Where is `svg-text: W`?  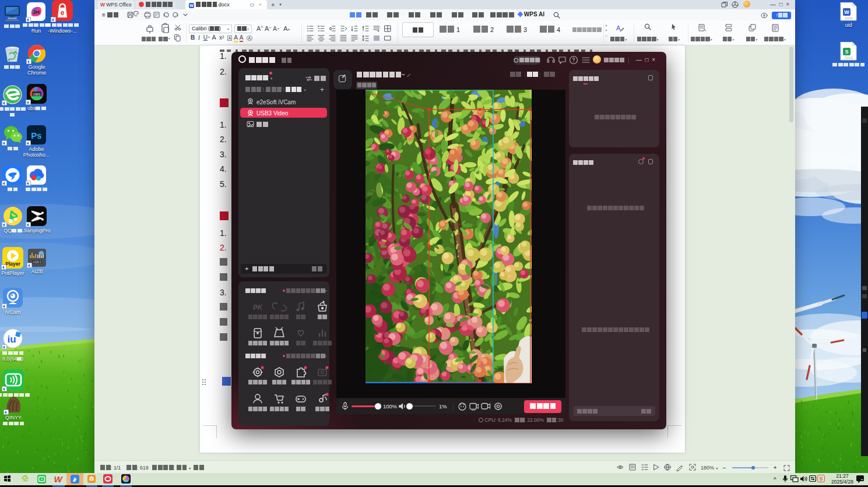 svg-text: W is located at coordinates (846, 12).